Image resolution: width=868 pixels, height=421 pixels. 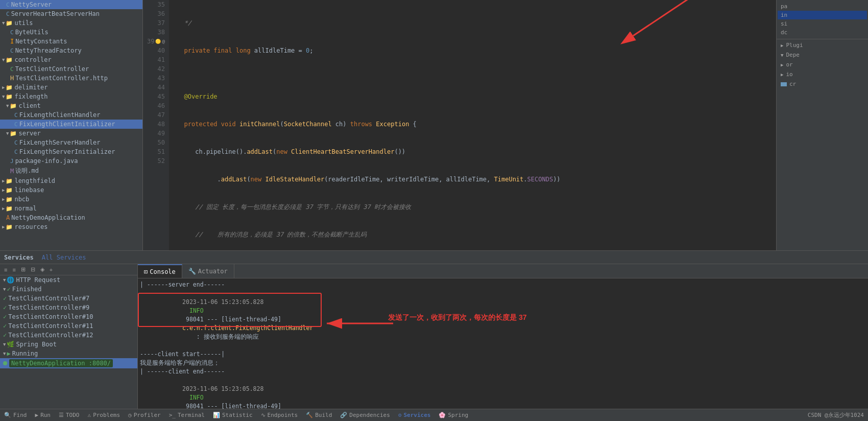 What do you see at coordinates (784, 84) in the screenshot?
I see `bar-icon` at bounding box center [784, 84].